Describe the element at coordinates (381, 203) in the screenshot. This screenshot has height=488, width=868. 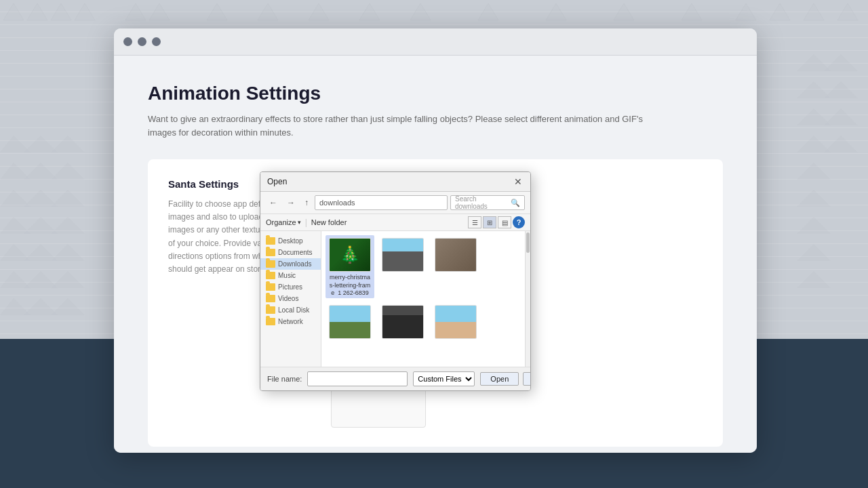
I see `address-bar: downloads` at that location.